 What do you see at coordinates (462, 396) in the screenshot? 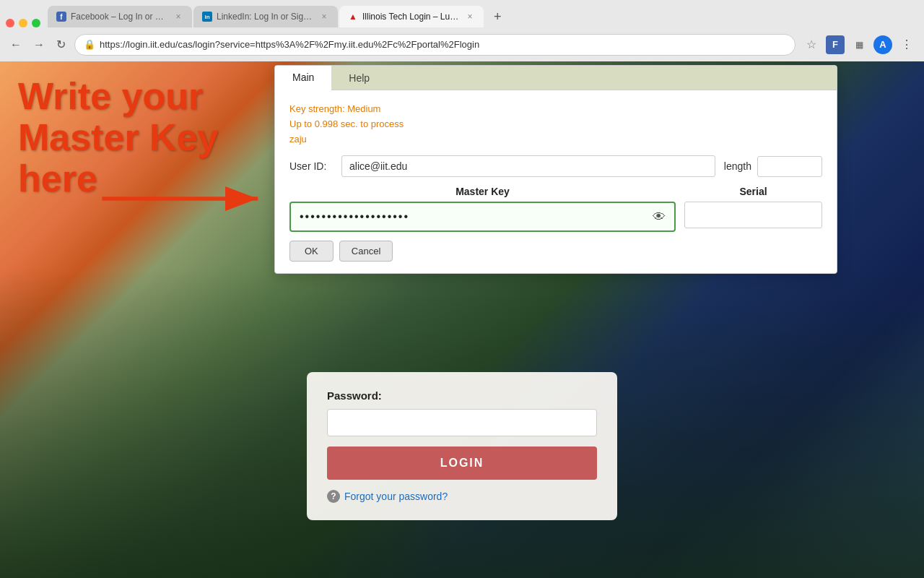
I see `password-label: Password:` at bounding box center [462, 396].